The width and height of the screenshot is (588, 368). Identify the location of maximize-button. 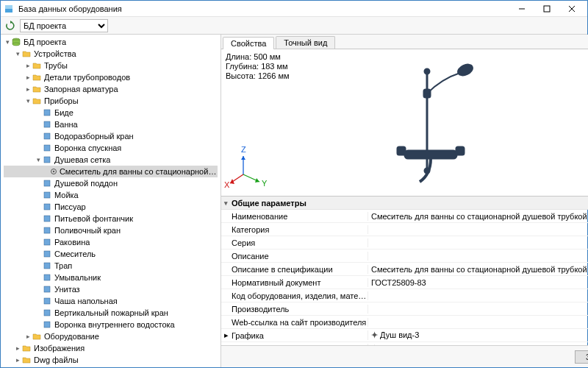
(547, 9).